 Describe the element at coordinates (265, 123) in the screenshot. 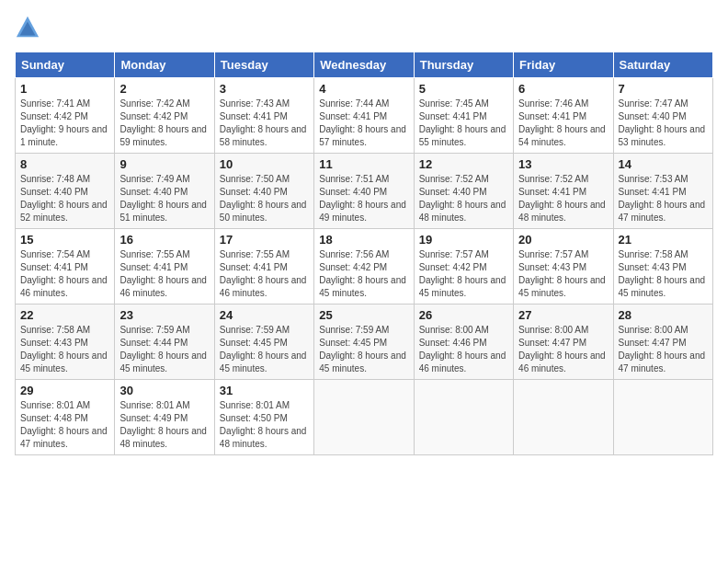

I see `day-info: Sunrise: 7:43 AMSunset: 4:41 PMDaylight:…` at that location.